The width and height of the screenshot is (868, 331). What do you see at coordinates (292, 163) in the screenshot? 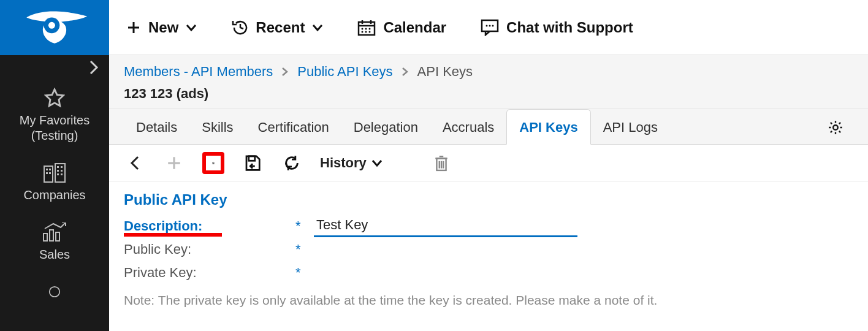
I see `refresh-button` at bounding box center [292, 163].